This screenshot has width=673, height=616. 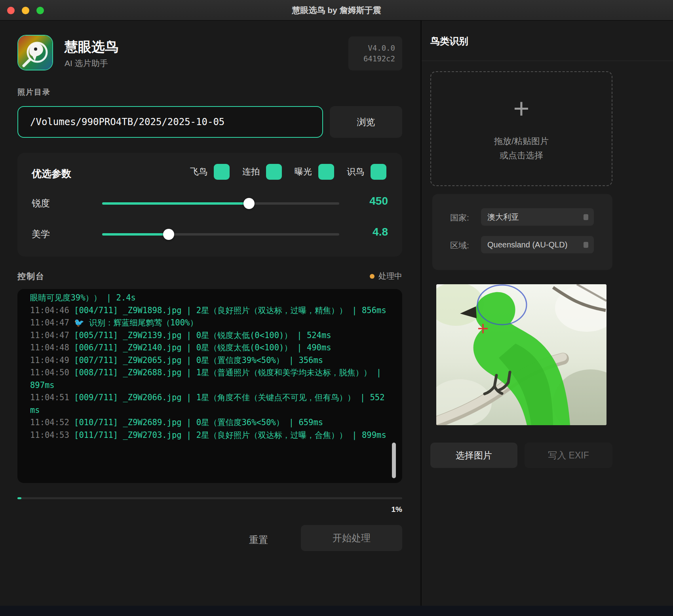 I want to click on log-line: 11:04:50 [008/711] _Z9W2688.jpg | 1星（普通照…, so click(x=209, y=379).